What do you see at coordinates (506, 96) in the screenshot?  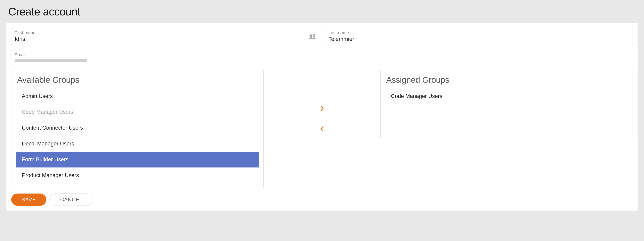 I see `assigned-group-item: Code Manager Users` at bounding box center [506, 96].